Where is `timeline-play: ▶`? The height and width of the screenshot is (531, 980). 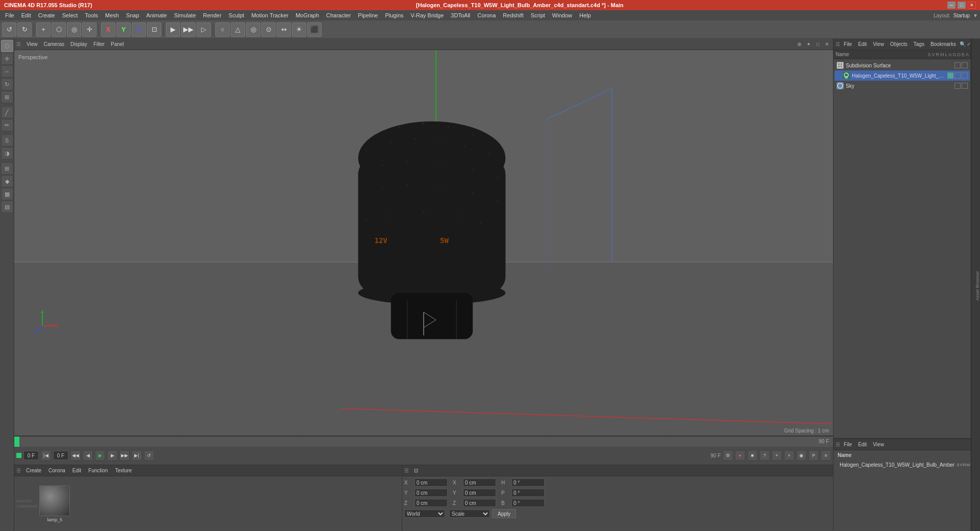 timeline-play: ▶ is located at coordinates (100, 455).